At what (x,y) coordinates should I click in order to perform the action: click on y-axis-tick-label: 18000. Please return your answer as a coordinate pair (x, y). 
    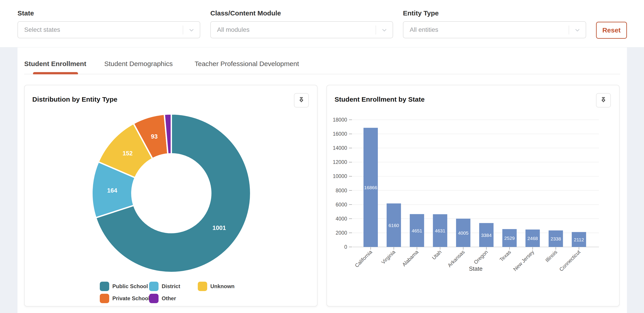
    Looking at the image, I should click on (340, 120).